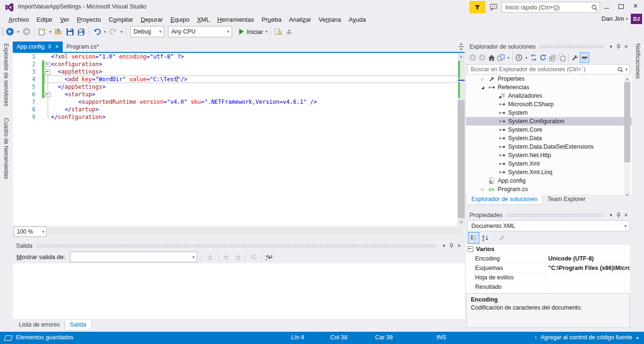  What do you see at coordinates (549, 215) in the screenshot?
I see `properties-header: Propiedades ▾ ×` at bounding box center [549, 215].